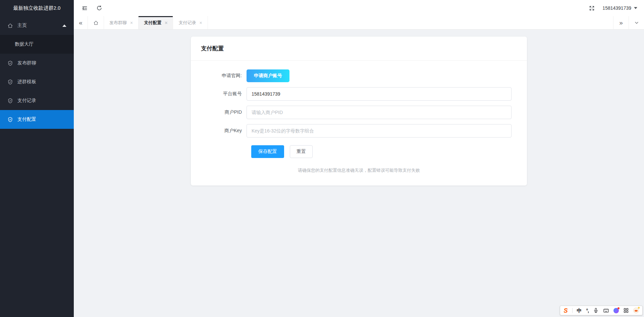 This screenshot has height=317, width=644. I want to click on sidebar: 最新独立收款进群2.0 主页 数据大厅 发布群聊 进群模板, so click(37, 158).